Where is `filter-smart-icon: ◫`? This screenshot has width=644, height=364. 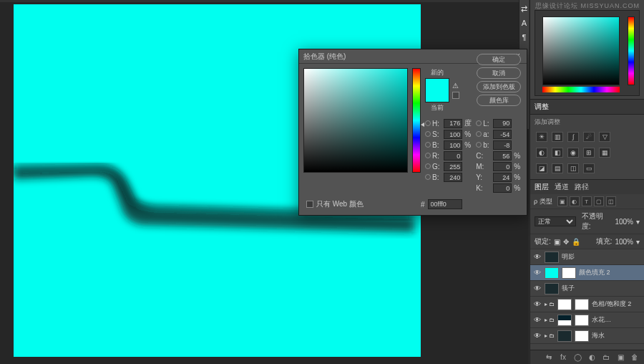
filter-smart-icon: ◫ is located at coordinates (611, 201).